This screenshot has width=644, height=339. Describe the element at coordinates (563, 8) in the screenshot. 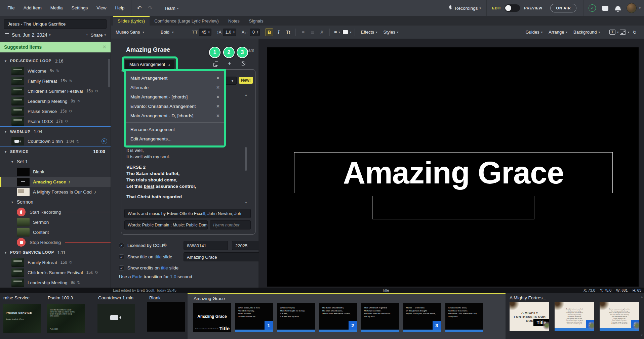

I see `on-air-button: ON AIR` at that location.